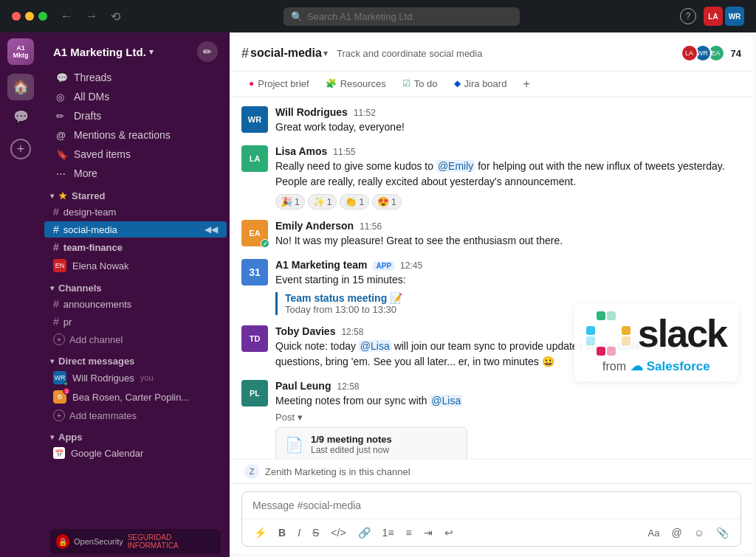 The height and width of the screenshot is (557, 756). What do you see at coordinates (252, 471) in the screenshot?
I see `zenith-icon: Z` at bounding box center [252, 471].